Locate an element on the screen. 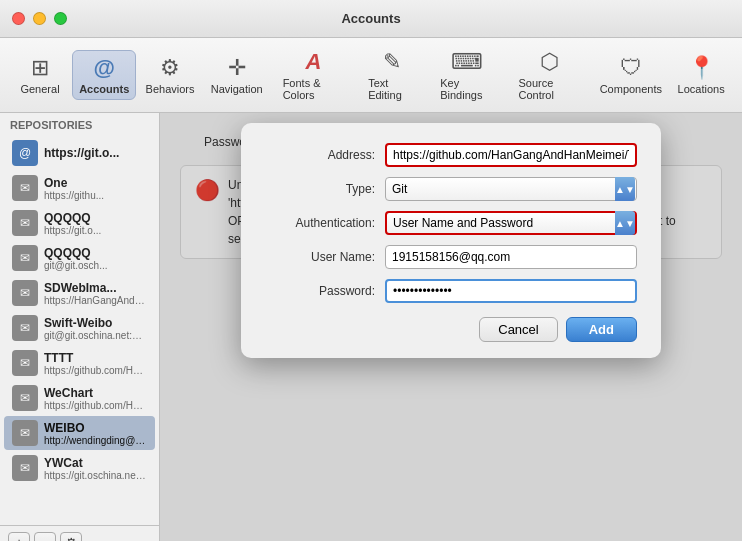 This screenshot has width=742, height=541. toolbar-navigation-label: Navigation is located at coordinates (237, 89).